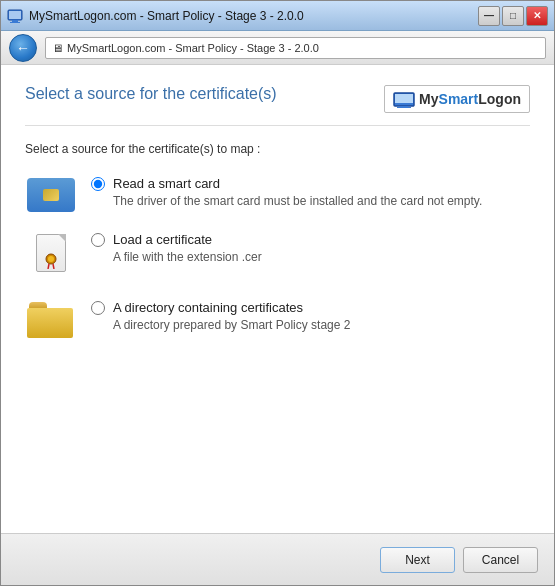 The height and width of the screenshot is (586, 555). What do you see at coordinates (500, 99) in the screenshot?
I see `logo-logon: Logon` at bounding box center [500, 99].